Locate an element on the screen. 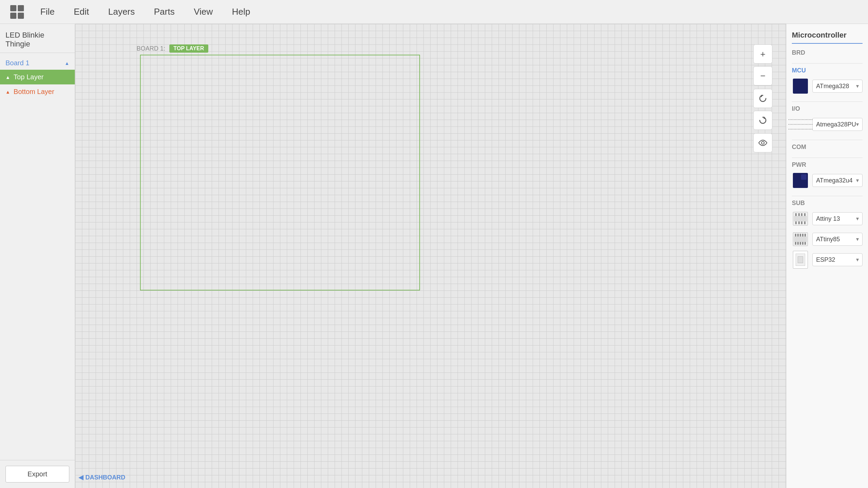  dip-chip is located at coordinates (800, 219).